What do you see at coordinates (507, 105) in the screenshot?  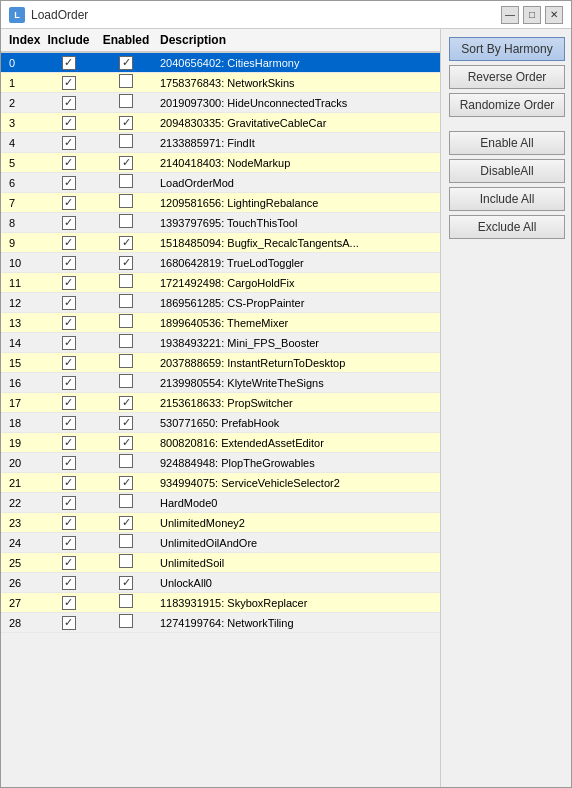 I see `randomize-order-button: Randomize Order` at bounding box center [507, 105].